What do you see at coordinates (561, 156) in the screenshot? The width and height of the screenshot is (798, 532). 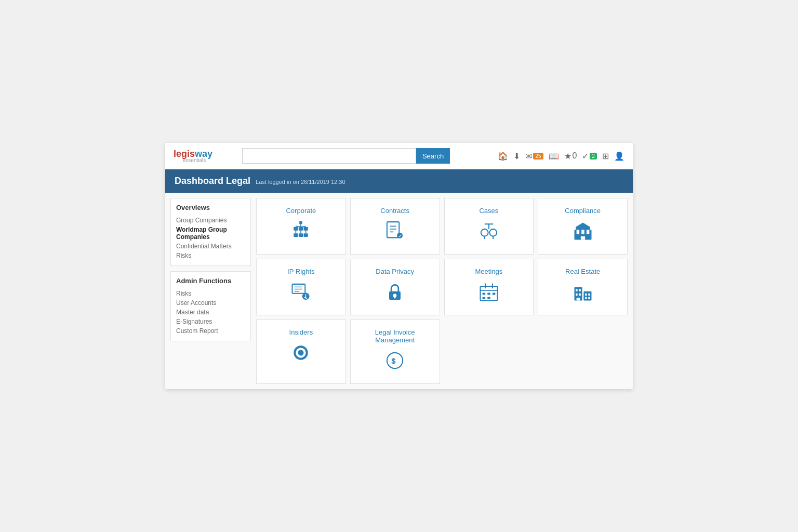 I see `header-icons: 🏠 ⬇ ✉ 25 📖 ★ 0 ✓ 2 ⊞ 👤` at bounding box center [561, 156].